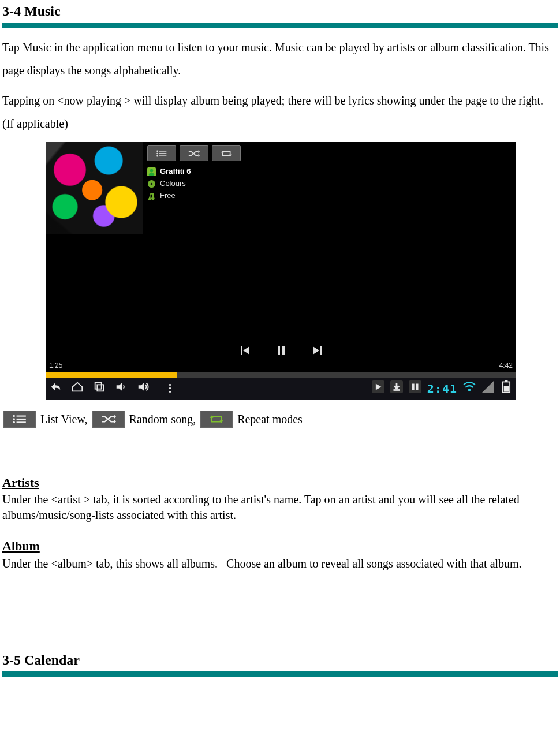  I want to click on now-playing-top: Graffiti 6 Colours Free, so click(281, 188).